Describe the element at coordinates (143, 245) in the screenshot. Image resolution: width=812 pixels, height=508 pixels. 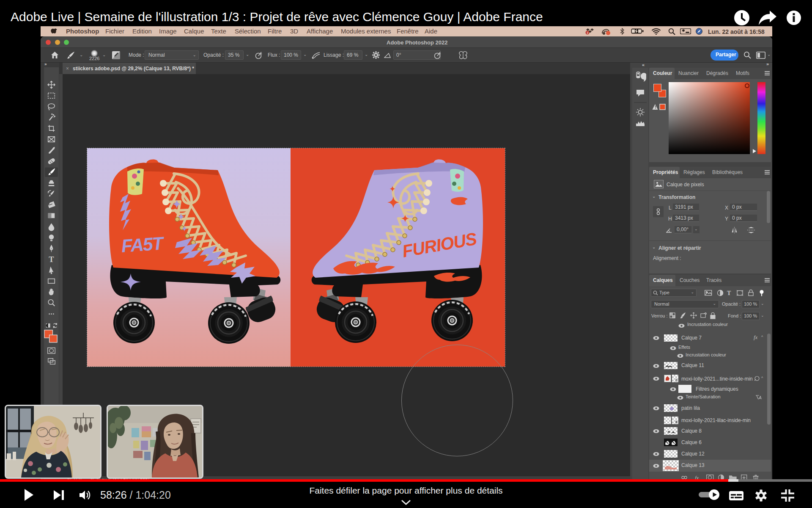
I see `svg-text: FA5T` at that location.